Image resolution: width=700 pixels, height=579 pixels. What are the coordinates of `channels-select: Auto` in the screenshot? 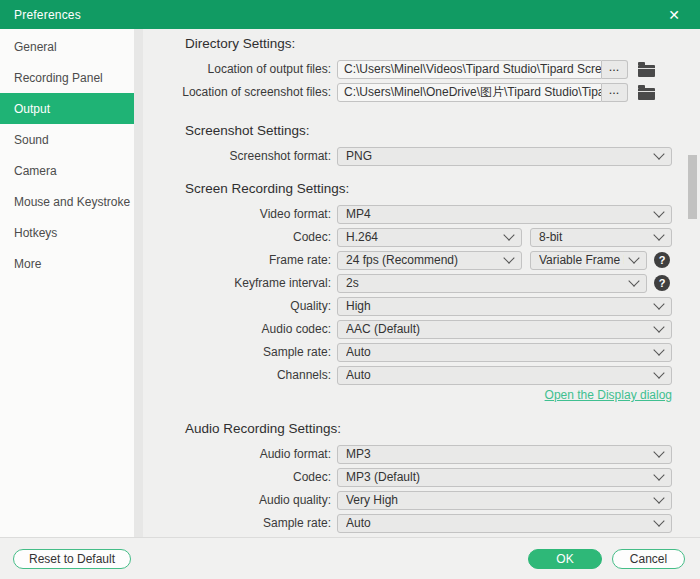 It's located at (504, 376).